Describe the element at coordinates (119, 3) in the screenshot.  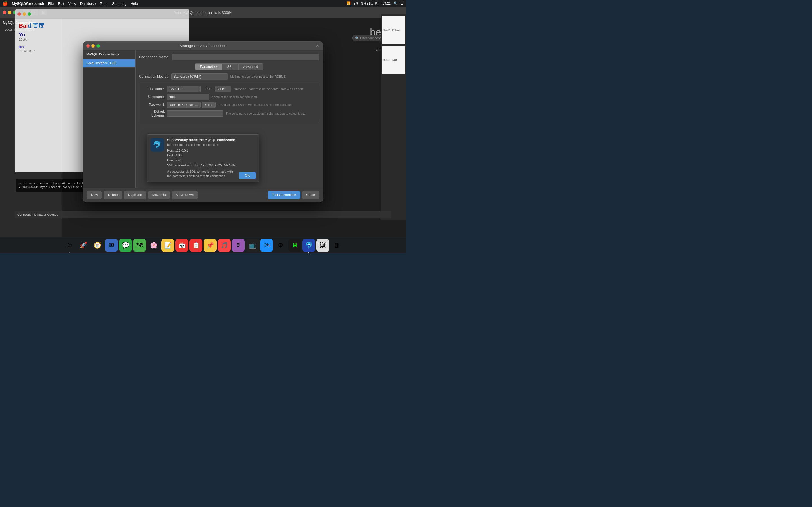
I see `menu-scripting: Scripting` at that location.